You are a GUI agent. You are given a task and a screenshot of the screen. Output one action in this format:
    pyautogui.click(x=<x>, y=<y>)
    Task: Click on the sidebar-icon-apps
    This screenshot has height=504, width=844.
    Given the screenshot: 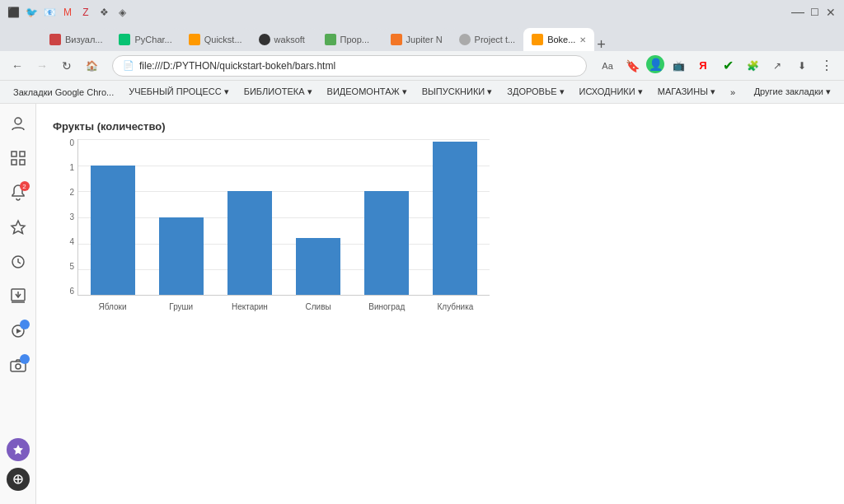 What is the action you would take?
    pyautogui.click(x=18, y=158)
    